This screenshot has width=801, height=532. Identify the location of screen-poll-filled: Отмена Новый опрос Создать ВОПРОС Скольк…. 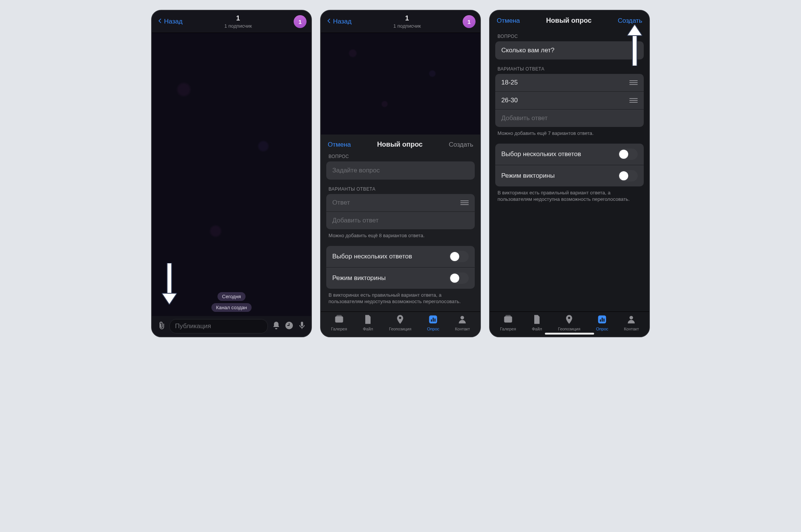
(569, 174).